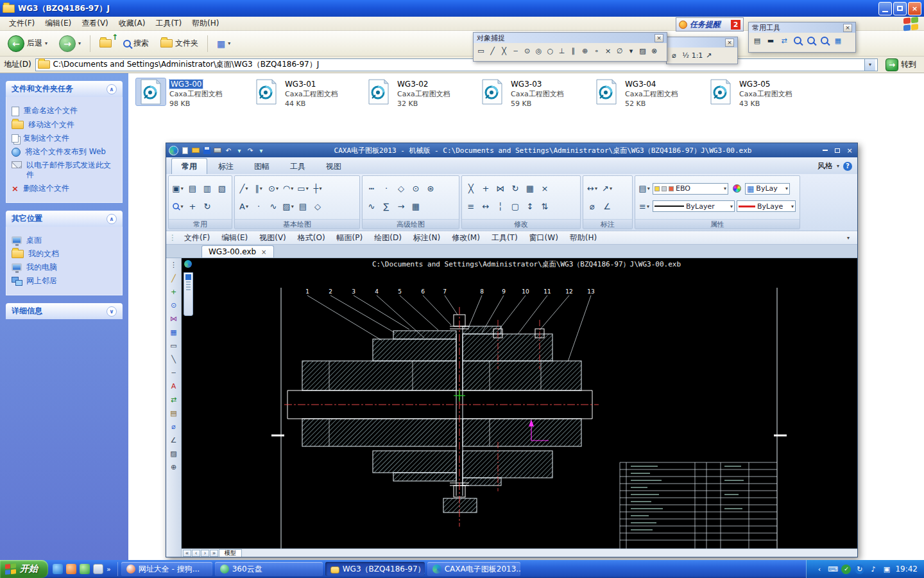  What do you see at coordinates (766, 206) in the screenshot?
I see `linewidth-combobox: ByLaye ▾` at bounding box center [766, 206].